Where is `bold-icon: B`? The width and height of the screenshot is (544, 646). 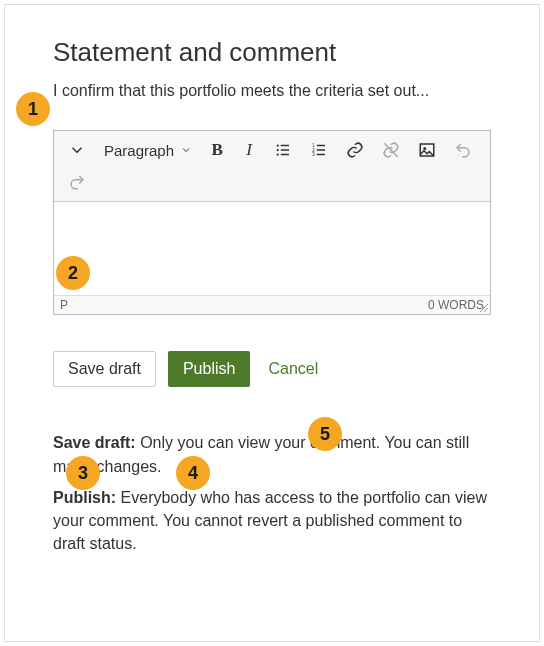
bold-icon: B is located at coordinates (216, 150).